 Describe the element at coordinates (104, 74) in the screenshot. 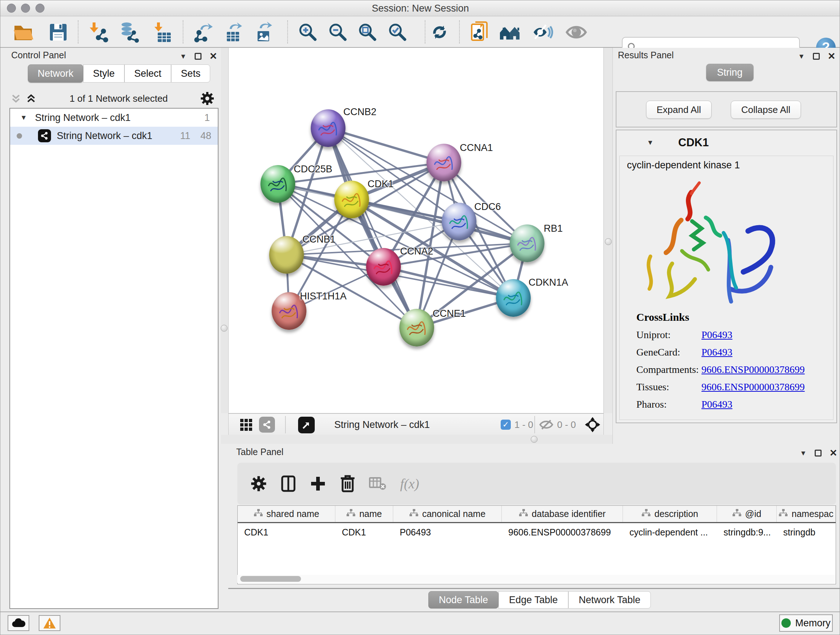

I see `tab-style: Style` at that location.